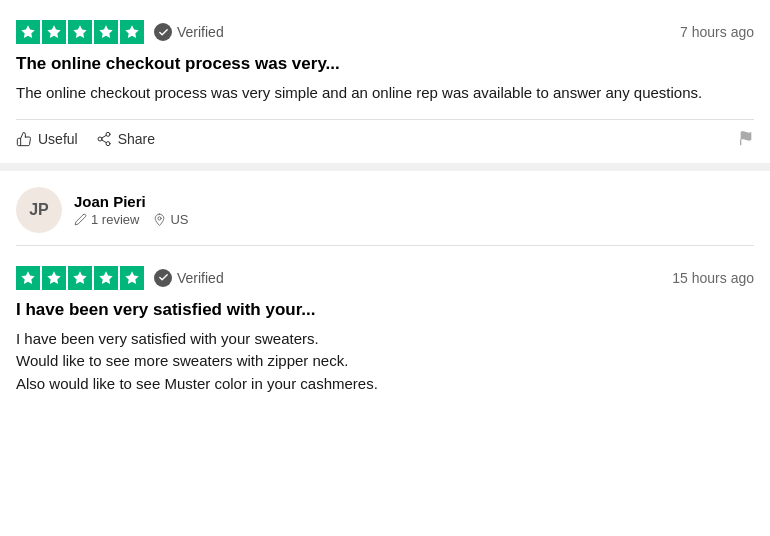  I want to click on thumbs-up-icon, so click(24, 139).